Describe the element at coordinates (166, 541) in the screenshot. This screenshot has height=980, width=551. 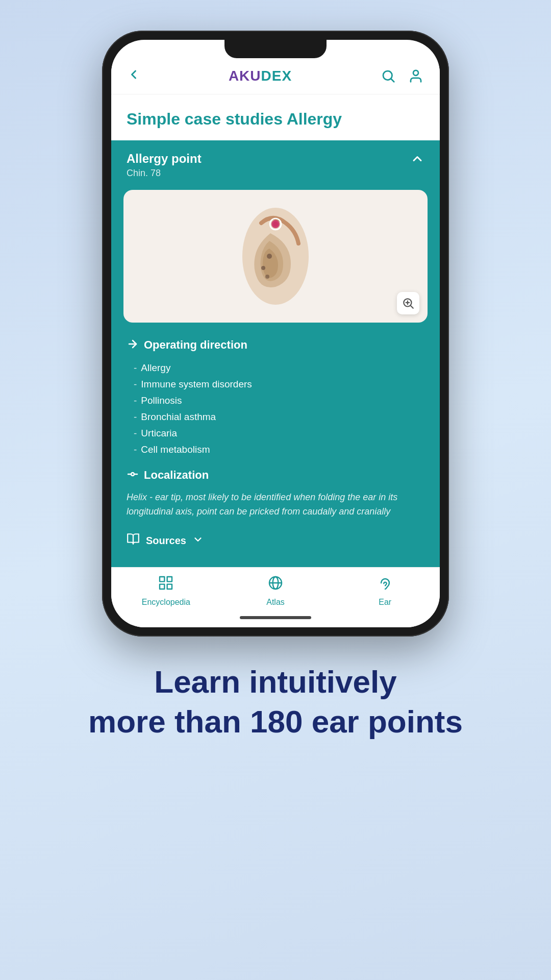
I see `sources-label: Sources` at that location.